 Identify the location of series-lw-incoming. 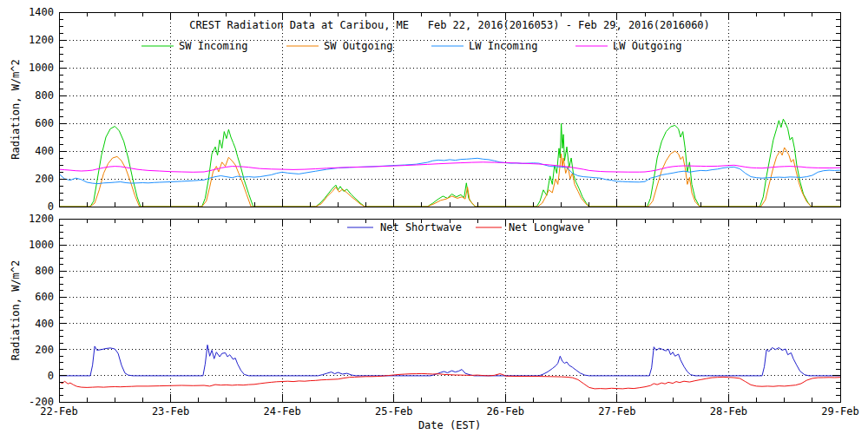
(450, 170).